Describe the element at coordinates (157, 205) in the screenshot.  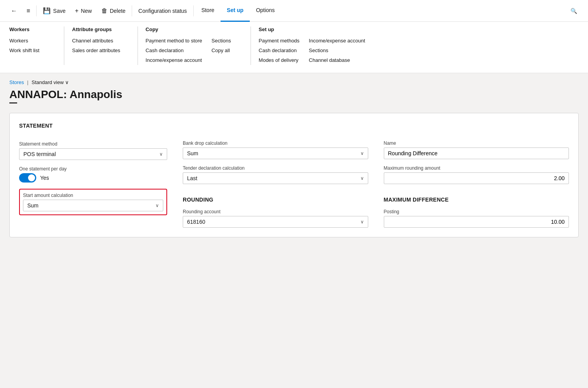
I see `start-amount-chevron: ∨` at that location.